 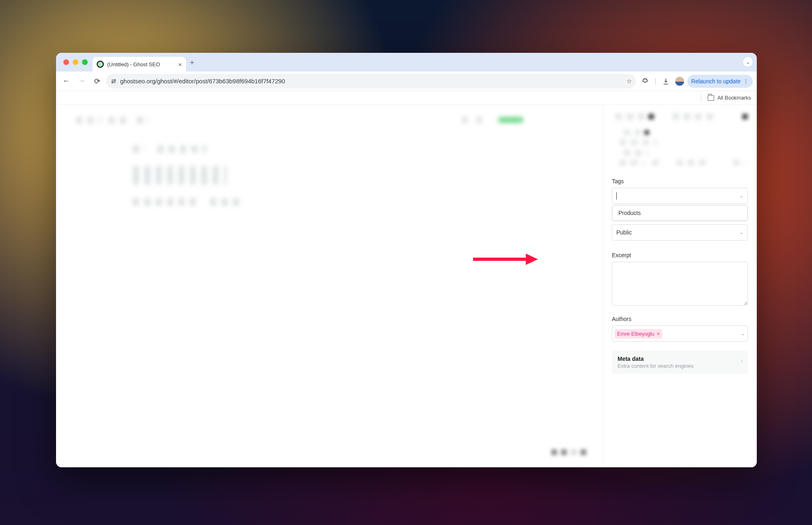 What do you see at coordinates (680, 81) in the screenshot?
I see `profile-avatar-icon` at bounding box center [680, 81].